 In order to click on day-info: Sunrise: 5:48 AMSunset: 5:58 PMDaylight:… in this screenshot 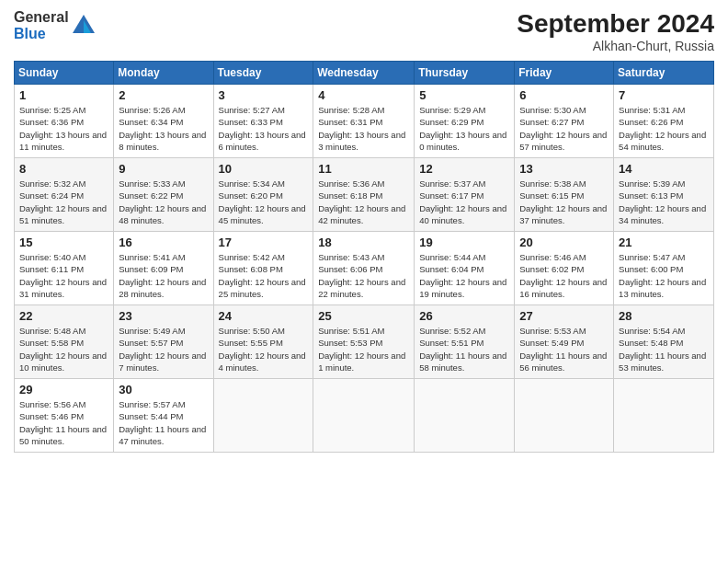, I will do `click(64, 350)`.